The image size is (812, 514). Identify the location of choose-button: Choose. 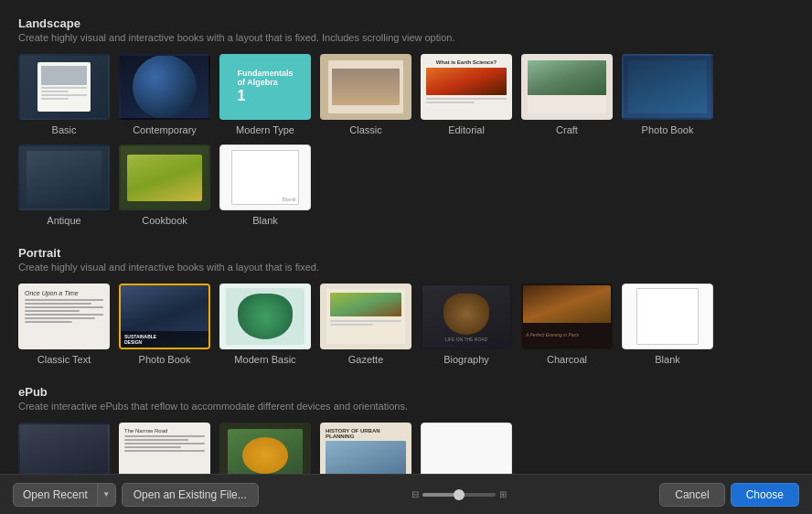
(764, 495).